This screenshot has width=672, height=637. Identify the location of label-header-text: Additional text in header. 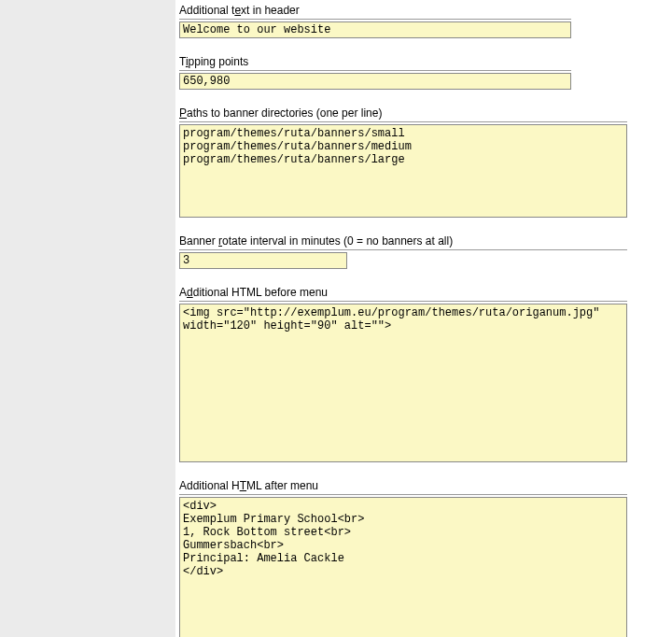
(375, 11).